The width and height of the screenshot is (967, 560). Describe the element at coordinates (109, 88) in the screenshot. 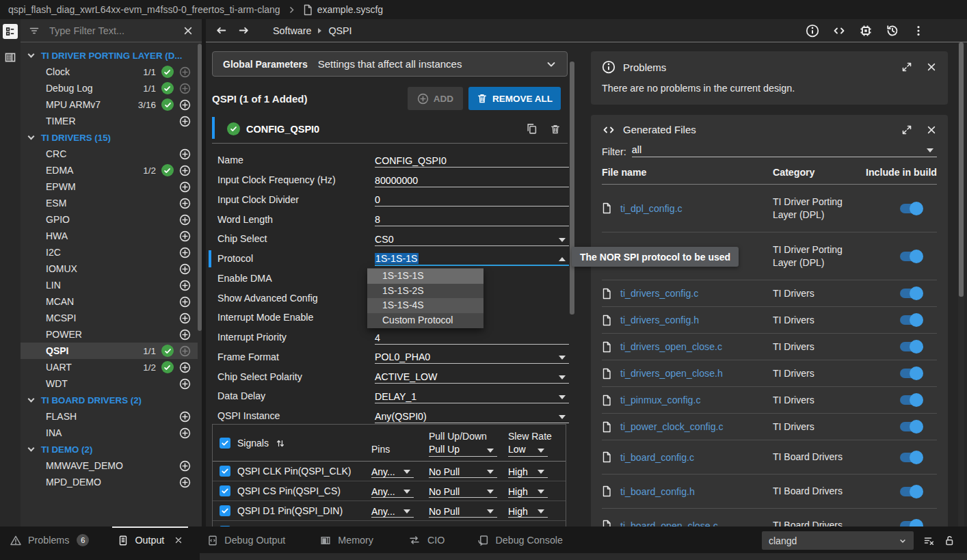

I see `sidebar-item-debug-log: Debug Log1/1` at that location.